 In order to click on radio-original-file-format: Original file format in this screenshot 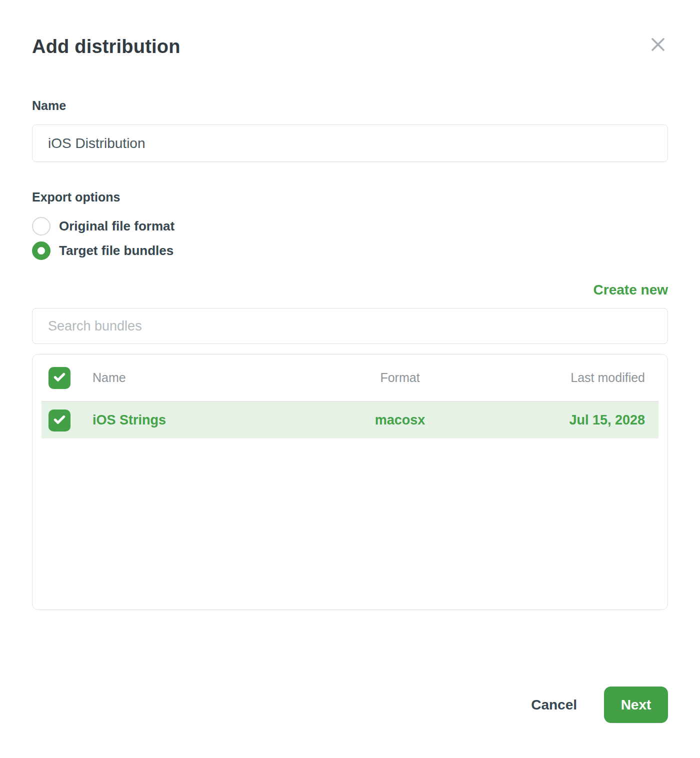, I will do `click(350, 226)`.